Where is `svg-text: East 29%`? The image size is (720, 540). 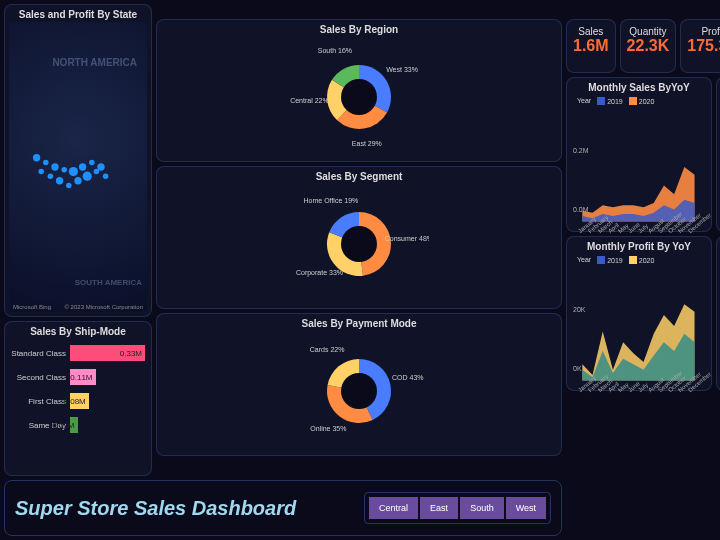 svg-text: East 29% is located at coordinates (367, 144).